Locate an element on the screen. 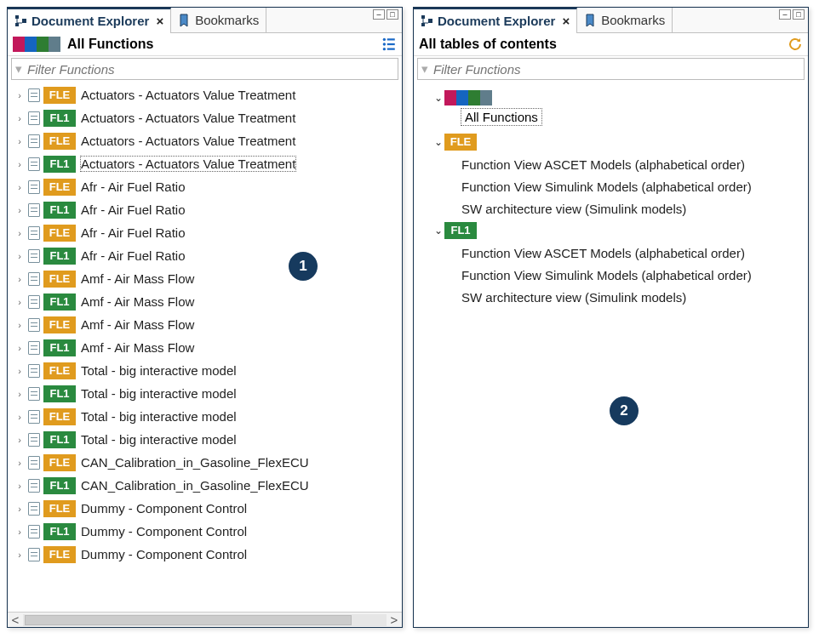 This screenshot has height=644, width=819. item-label: Function View ASCET Models (alphabetical… is located at coordinates (603, 254).